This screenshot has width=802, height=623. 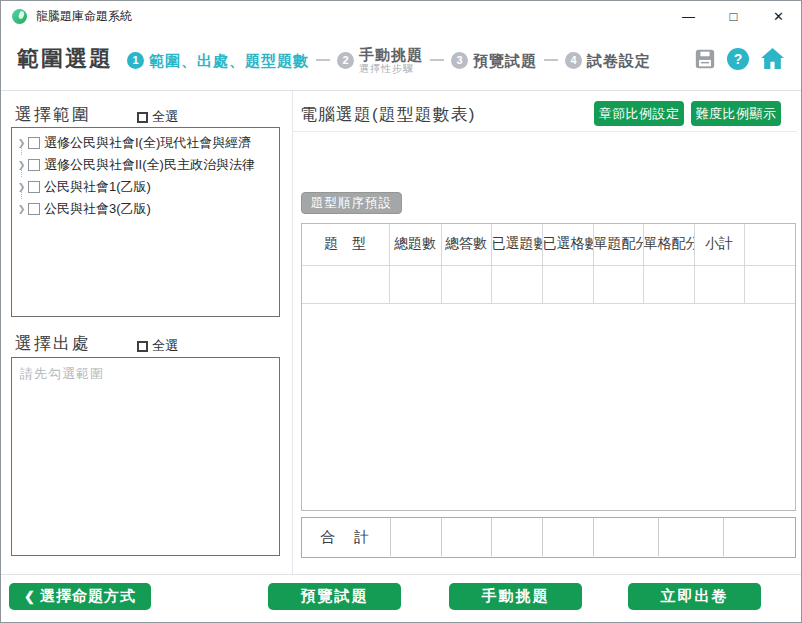 What do you see at coordinates (734, 16) in the screenshot?
I see `window-controls: — □ ✕` at bounding box center [734, 16].